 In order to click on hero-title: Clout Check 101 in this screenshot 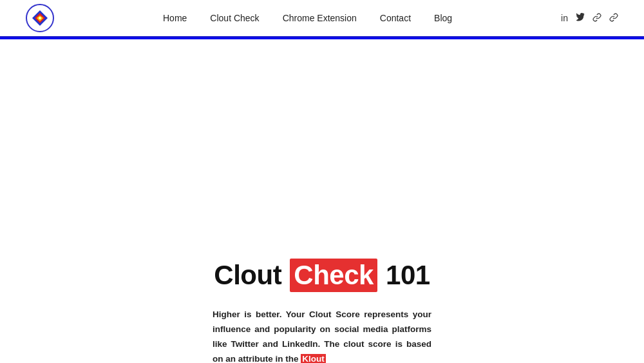, I will do `click(322, 275)`.